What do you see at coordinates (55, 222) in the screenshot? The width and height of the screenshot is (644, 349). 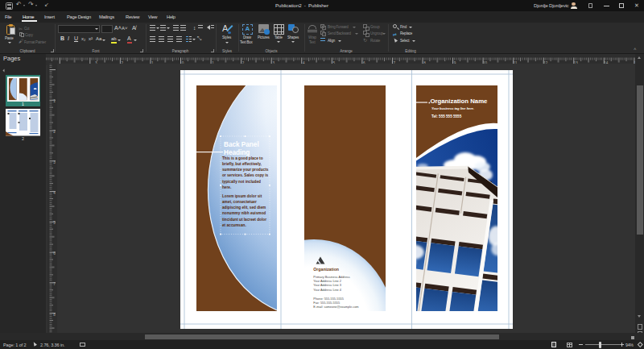 I see `svg-text: 5` at bounding box center [55, 222].